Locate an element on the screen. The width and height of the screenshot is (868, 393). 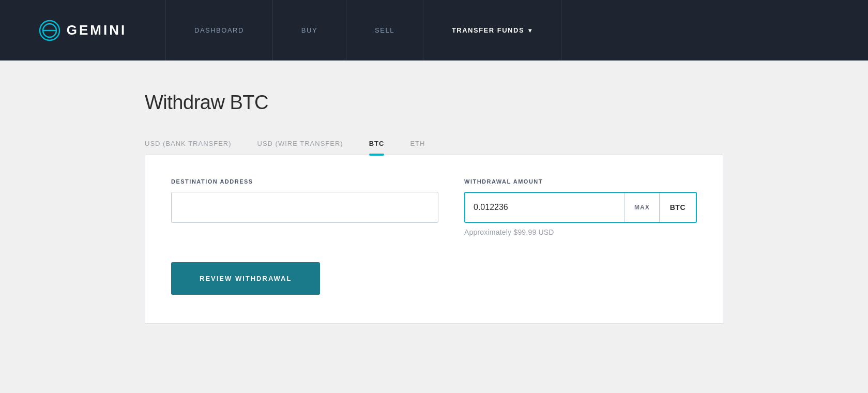
amount-input-wrapper: MAX BTC is located at coordinates (581, 207).